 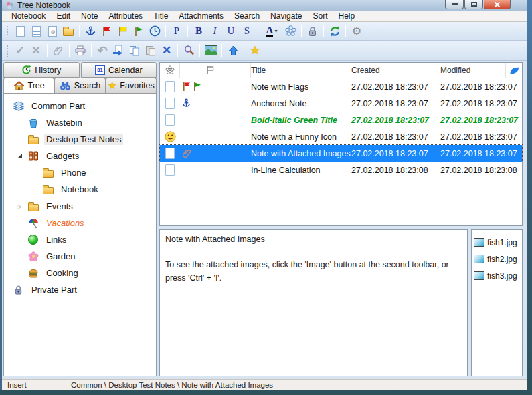 I want to click on column-created: Created, so click(x=396, y=70).